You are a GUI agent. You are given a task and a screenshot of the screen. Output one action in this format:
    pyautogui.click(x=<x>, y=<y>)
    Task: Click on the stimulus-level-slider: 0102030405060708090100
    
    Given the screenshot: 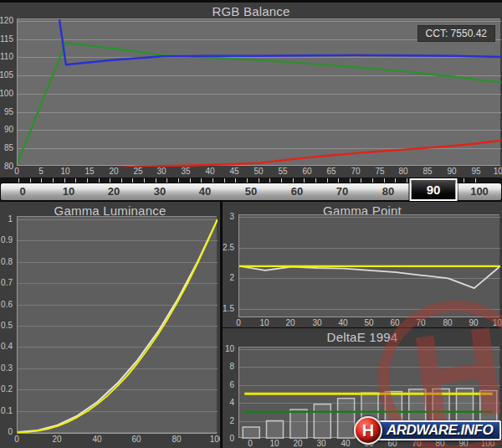 What is the action you would take?
    pyautogui.click(x=251, y=189)
    